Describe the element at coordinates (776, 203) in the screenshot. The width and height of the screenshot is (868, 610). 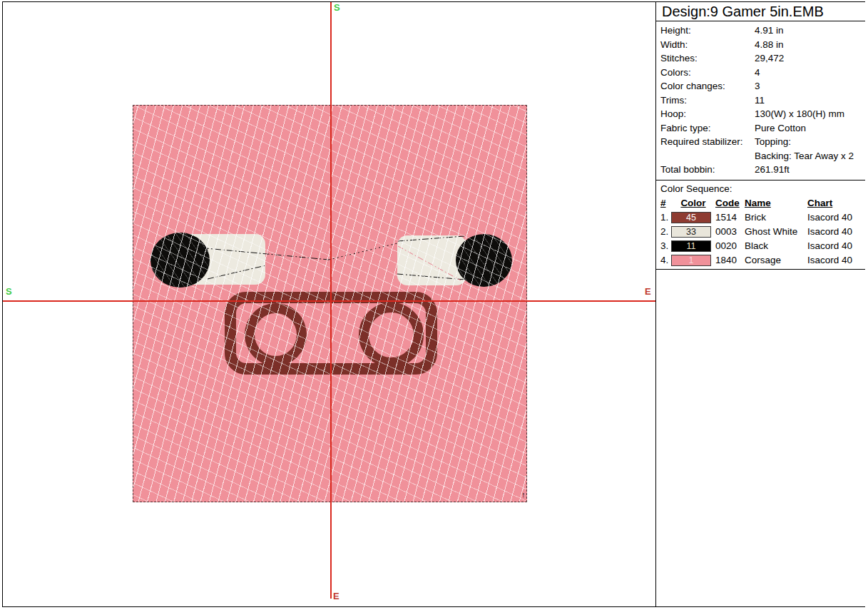
I see `col-header-name: Name` at that location.